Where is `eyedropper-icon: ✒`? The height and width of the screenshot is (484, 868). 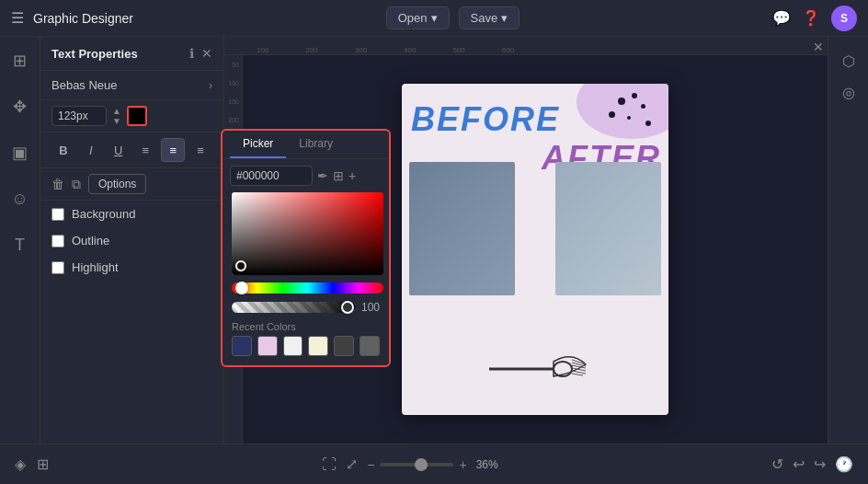
eyedropper-icon: ✒ is located at coordinates (323, 176).